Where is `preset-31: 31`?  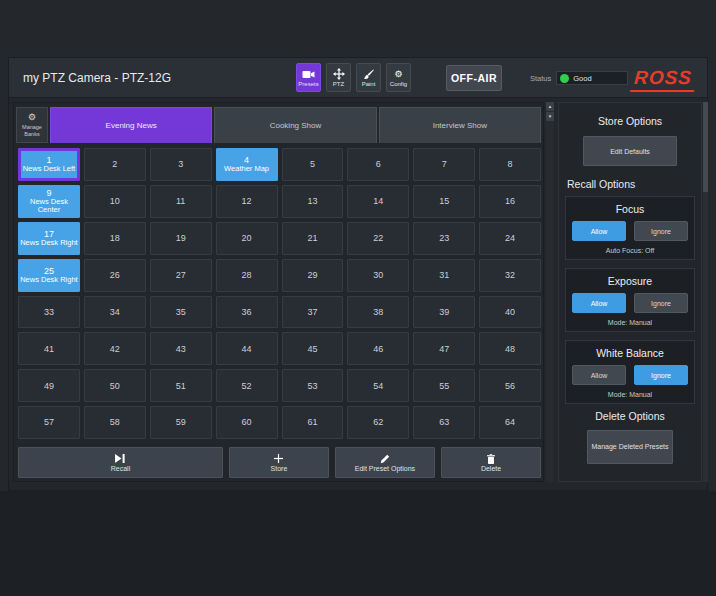
preset-31: 31 is located at coordinates (444, 276).